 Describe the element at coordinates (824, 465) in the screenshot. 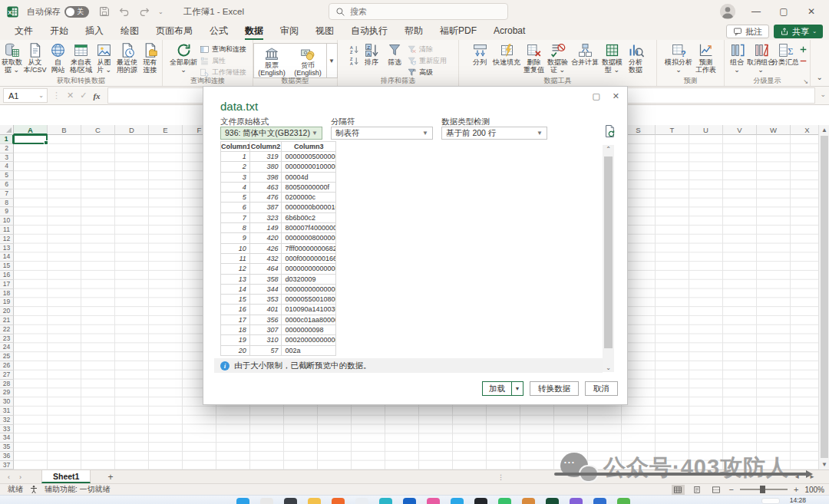

I see `scroll-down-icon: ▼` at that location.